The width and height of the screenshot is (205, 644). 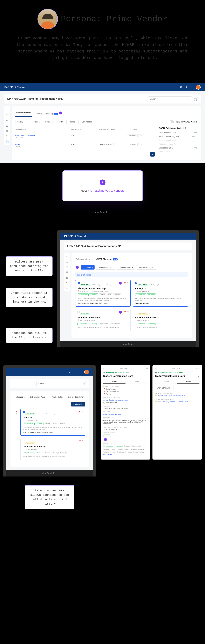 I want to click on persona-avatar, so click(x=48, y=19).